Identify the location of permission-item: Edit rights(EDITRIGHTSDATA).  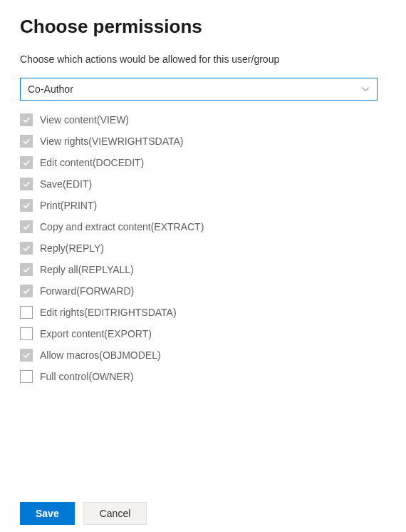
(203, 312).